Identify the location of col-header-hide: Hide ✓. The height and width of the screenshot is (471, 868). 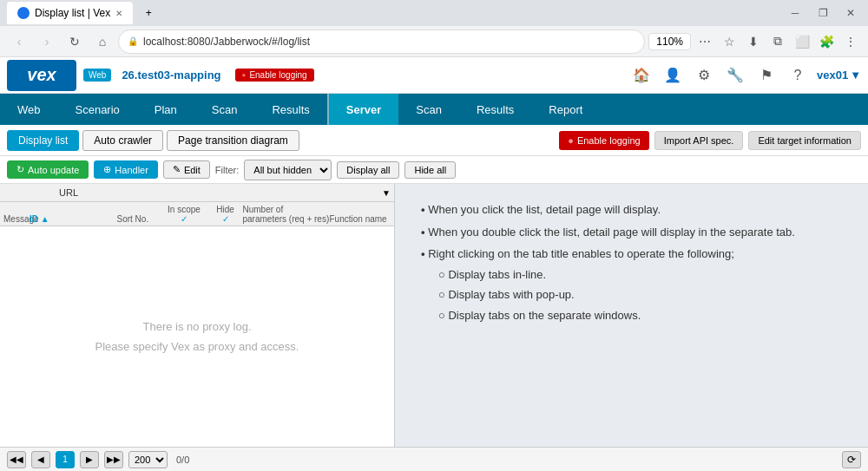
(226, 214).